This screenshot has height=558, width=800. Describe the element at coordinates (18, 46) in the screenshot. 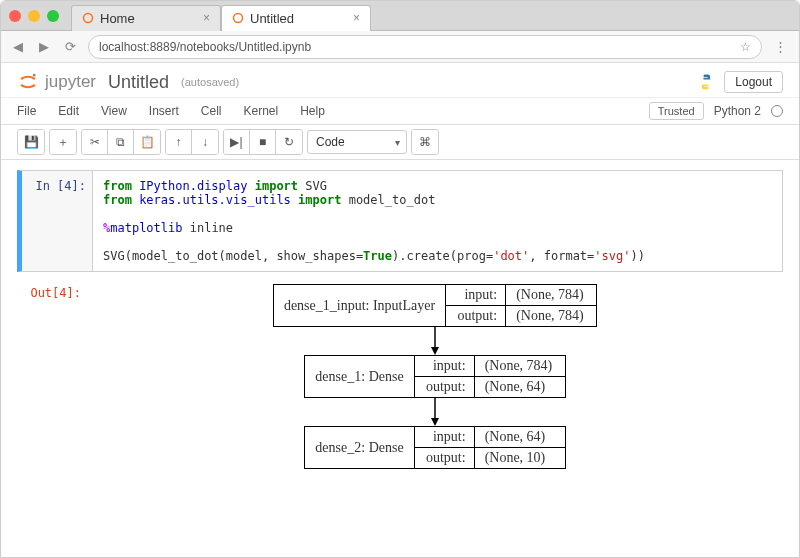

I see `back-button: ◀` at that location.